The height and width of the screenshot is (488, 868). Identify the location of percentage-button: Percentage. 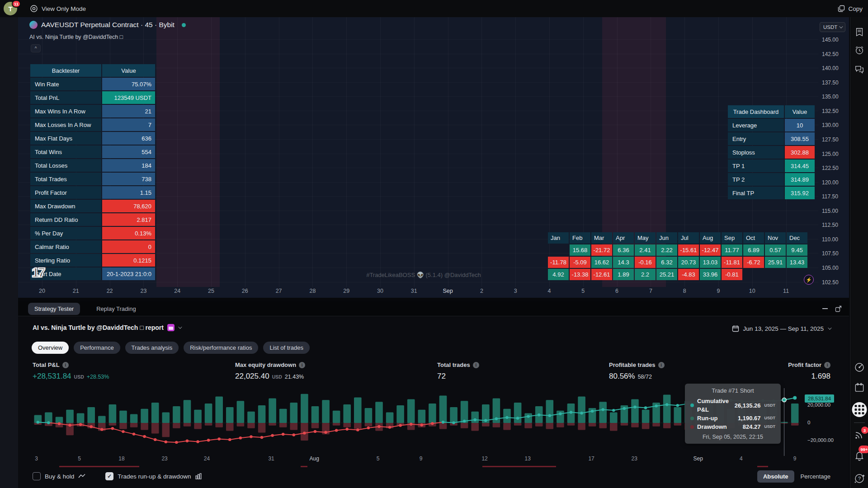
(816, 476).